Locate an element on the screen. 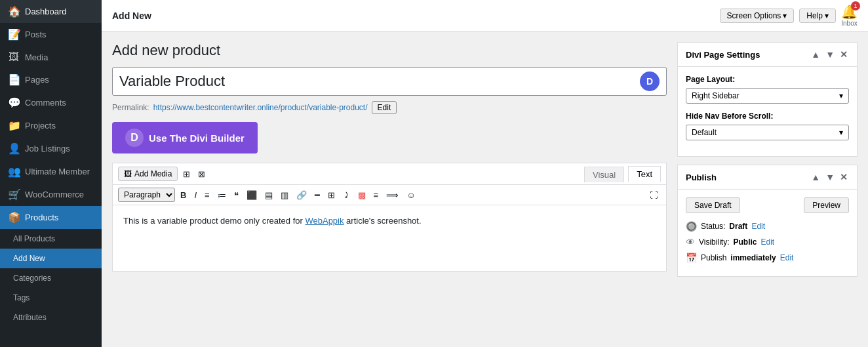 The image size is (868, 347). sidebar-item-woocommerce: 🛒 WooCommerce is located at coordinates (51, 194).